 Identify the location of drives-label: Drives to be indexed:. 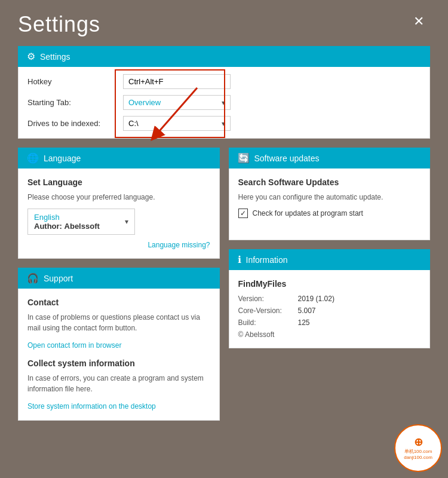
(75, 123).